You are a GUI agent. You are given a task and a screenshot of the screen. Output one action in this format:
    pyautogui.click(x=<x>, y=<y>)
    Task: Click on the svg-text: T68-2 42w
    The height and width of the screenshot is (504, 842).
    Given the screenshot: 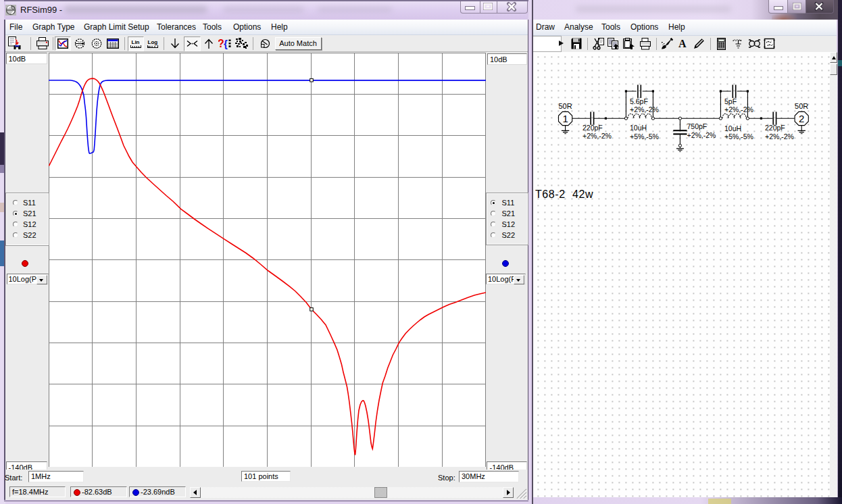 What is the action you would take?
    pyautogui.click(x=564, y=195)
    